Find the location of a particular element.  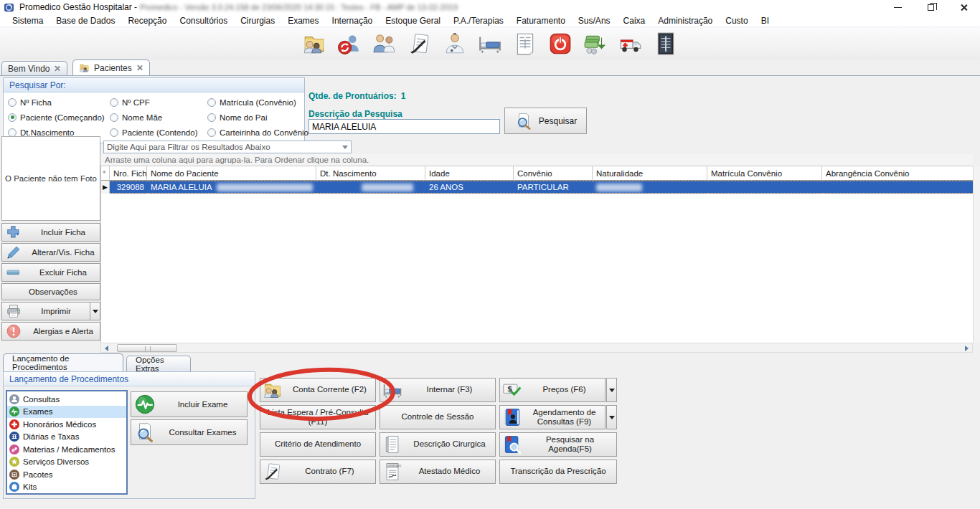

filter-combo: Digite Aqui para Filtrar os Resultados A… is located at coordinates (227, 147).